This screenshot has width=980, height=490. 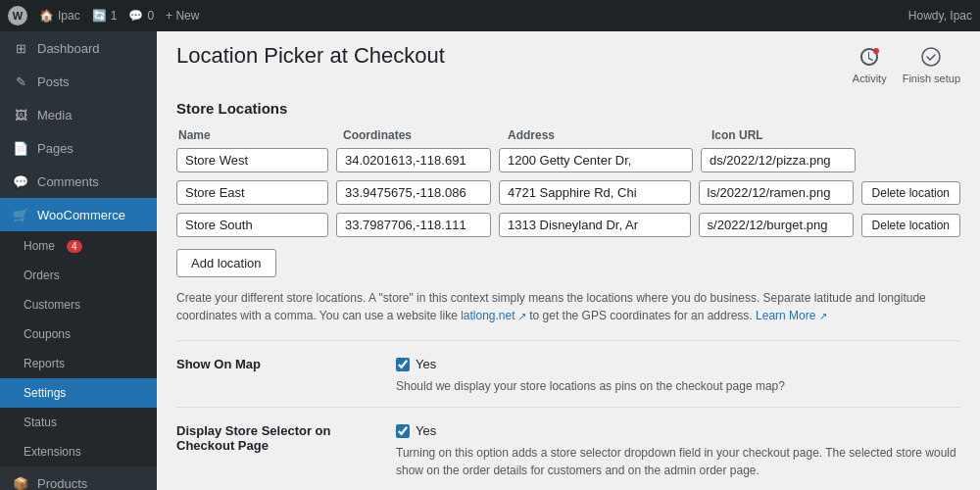 I want to click on wp-logo-link: W, so click(x=18, y=16).